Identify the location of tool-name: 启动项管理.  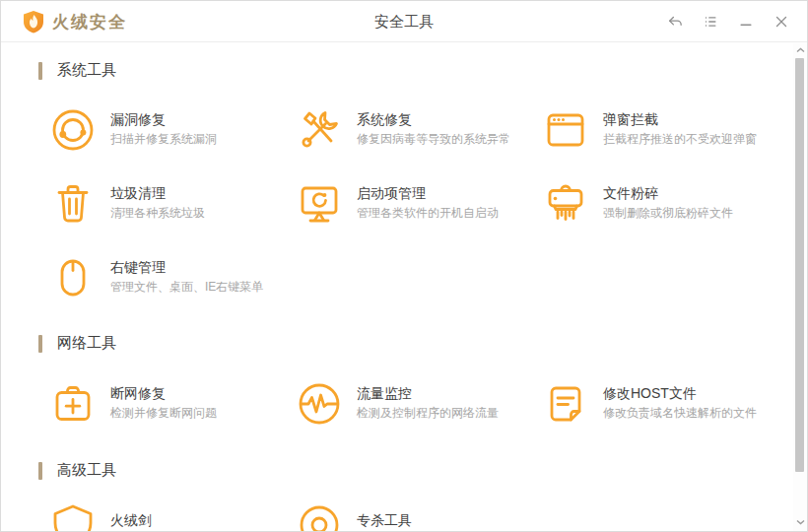
(428, 193).